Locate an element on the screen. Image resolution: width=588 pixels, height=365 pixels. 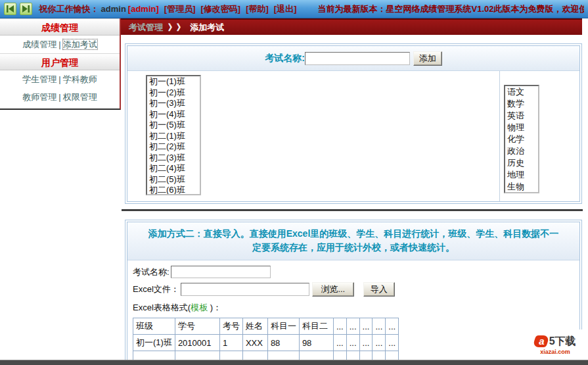
sidebar-item-teacher-manage: 教师管理 is located at coordinates (39, 97).